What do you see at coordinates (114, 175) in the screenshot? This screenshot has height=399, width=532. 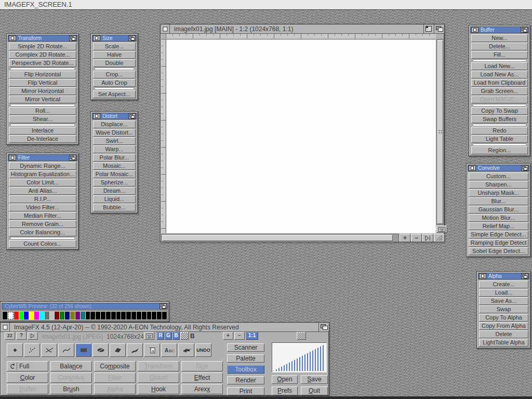 I see `palette-button: Polar Mosaic...` at bounding box center [114, 175].